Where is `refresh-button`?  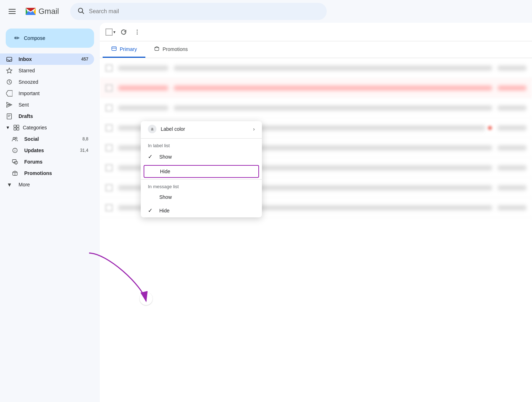
refresh-button is located at coordinates (124, 32).